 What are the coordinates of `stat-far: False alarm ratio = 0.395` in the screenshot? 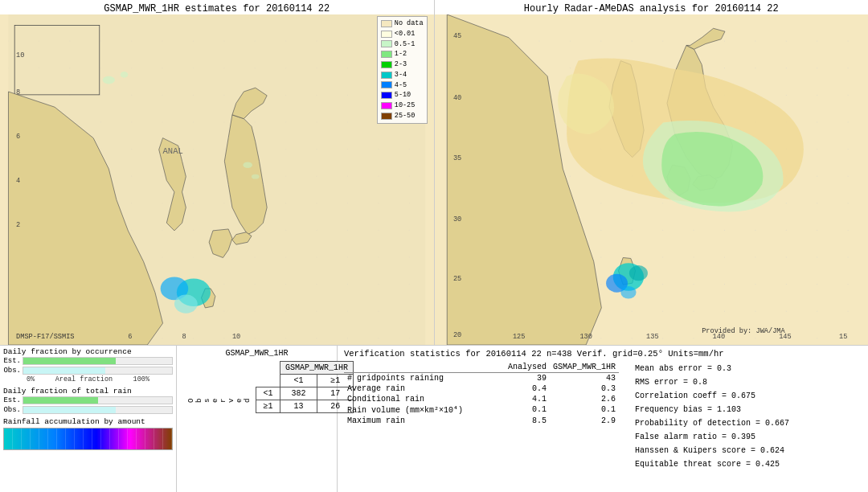 It's located at (712, 437).